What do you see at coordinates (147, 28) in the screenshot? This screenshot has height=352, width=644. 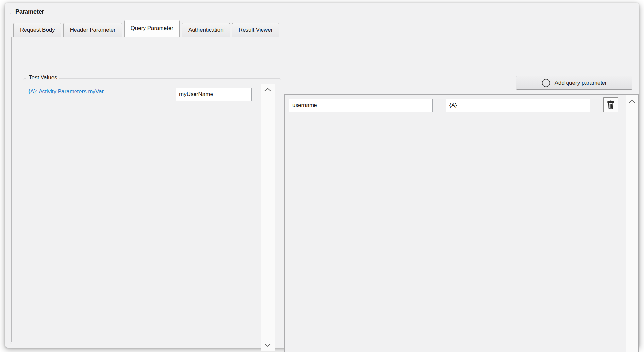 I see `parameter-tabbar: Request Body Header Parameter Query Para…` at bounding box center [147, 28].